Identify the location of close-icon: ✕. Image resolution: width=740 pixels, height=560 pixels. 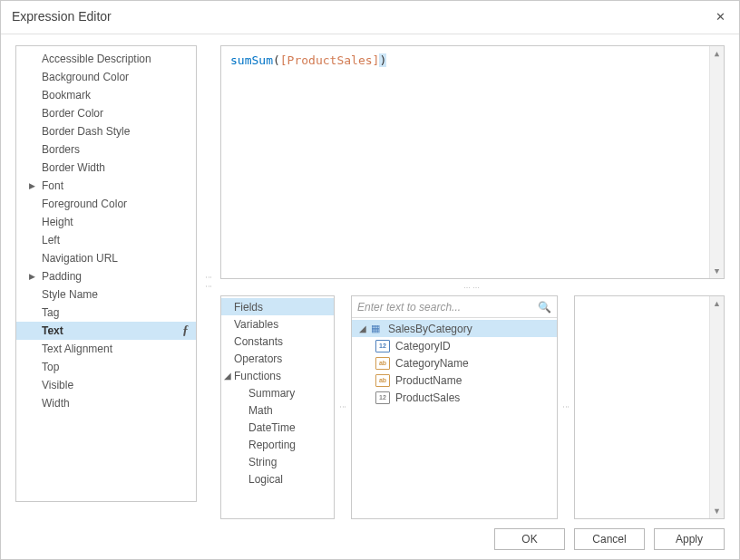
(720, 16).